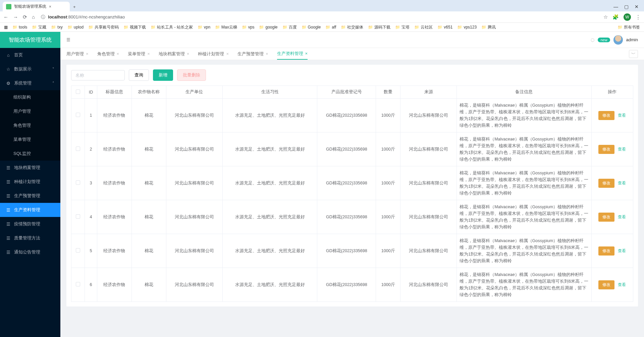  I want to click on bookmark-item: v651, so click(445, 27).